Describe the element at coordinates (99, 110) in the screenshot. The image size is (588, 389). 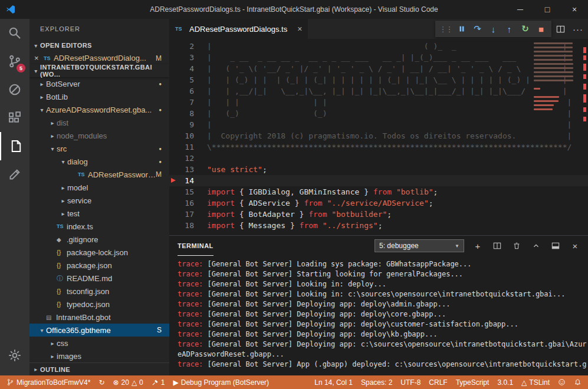
I see `tree-item-azureadpasswordreset-gba: ▾AzureADPasswordReset.gba...●` at that location.